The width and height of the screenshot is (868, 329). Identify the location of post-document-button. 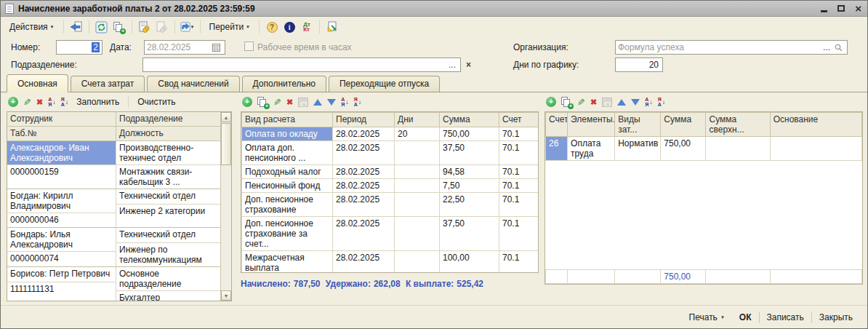
(145, 27).